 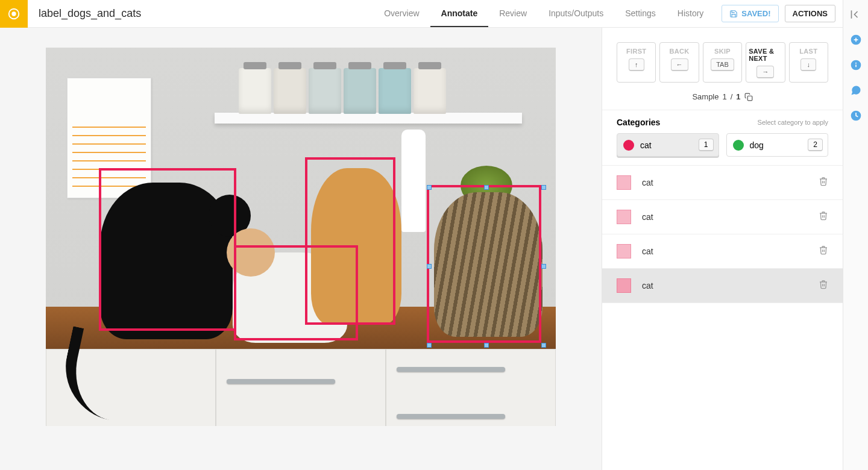 What do you see at coordinates (459, 13) in the screenshot?
I see `nav-annotate: Annotate` at bounding box center [459, 13].